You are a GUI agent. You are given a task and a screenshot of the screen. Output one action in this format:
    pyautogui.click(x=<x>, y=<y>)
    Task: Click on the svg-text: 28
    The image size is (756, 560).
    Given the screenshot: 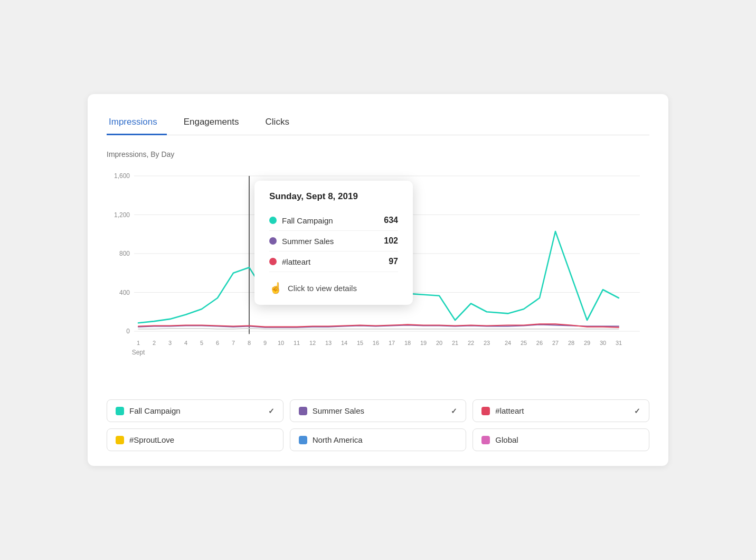 What is the action you would take?
    pyautogui.click(x=571, y=343)
    